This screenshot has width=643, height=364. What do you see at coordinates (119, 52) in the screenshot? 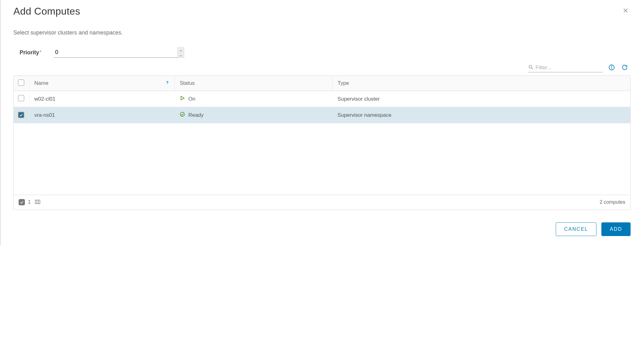
I see `priority-input-wrap` at bounding box center [119, 52].